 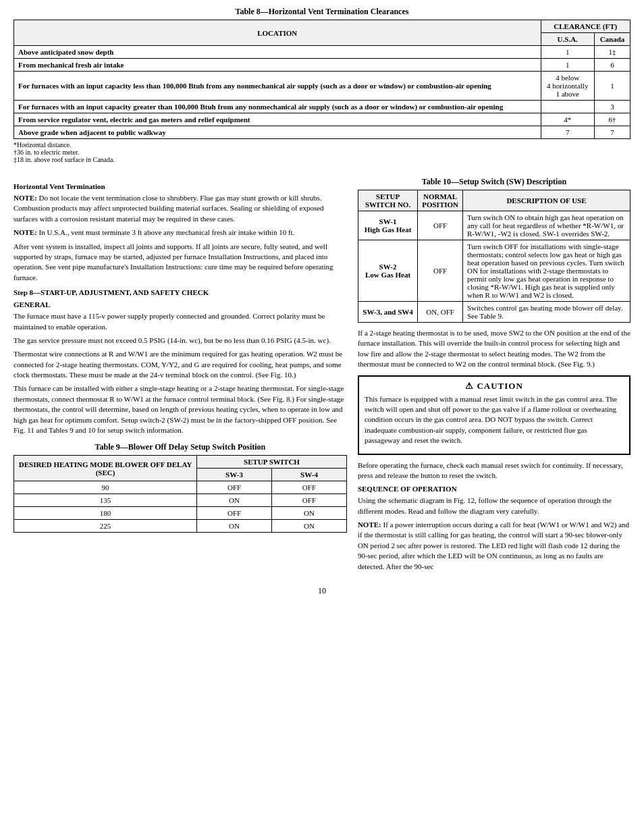 What do you see at coordinates (612, 53) in the screenshot?
I see `table8-row-0-canada: 1‡` at bounding box center [612, 53].